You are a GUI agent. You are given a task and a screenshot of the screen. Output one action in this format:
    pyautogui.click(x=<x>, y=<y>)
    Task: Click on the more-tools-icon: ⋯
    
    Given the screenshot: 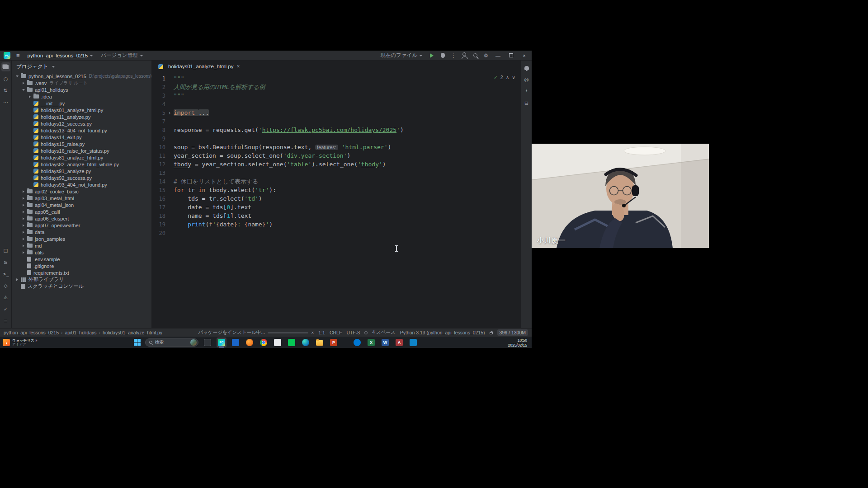 What is the action you would take?
    pyautogui.click(x=6, y=102)
    